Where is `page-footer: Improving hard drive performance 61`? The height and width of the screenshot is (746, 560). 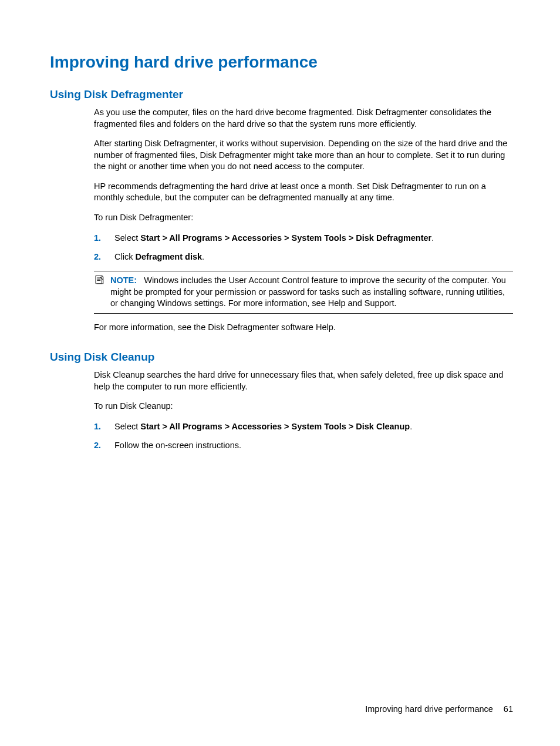 page-footer: Improving hard drive performance 61 is located at coordinates (439, 709).